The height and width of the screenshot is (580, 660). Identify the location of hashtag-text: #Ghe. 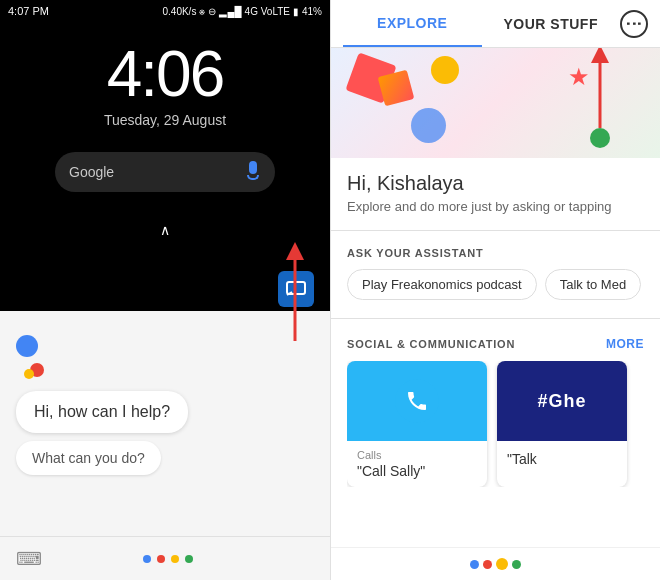
(562, 402).